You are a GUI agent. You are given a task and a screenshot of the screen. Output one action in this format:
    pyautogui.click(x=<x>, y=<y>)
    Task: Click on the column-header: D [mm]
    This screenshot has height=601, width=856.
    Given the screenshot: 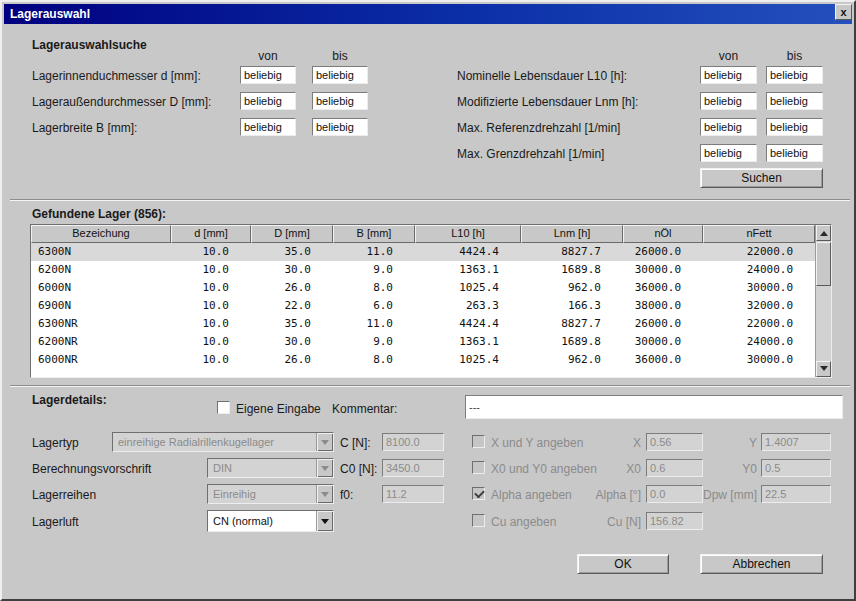 What is the action you would take?
    pyautogui.click(x=292, y=234)
    